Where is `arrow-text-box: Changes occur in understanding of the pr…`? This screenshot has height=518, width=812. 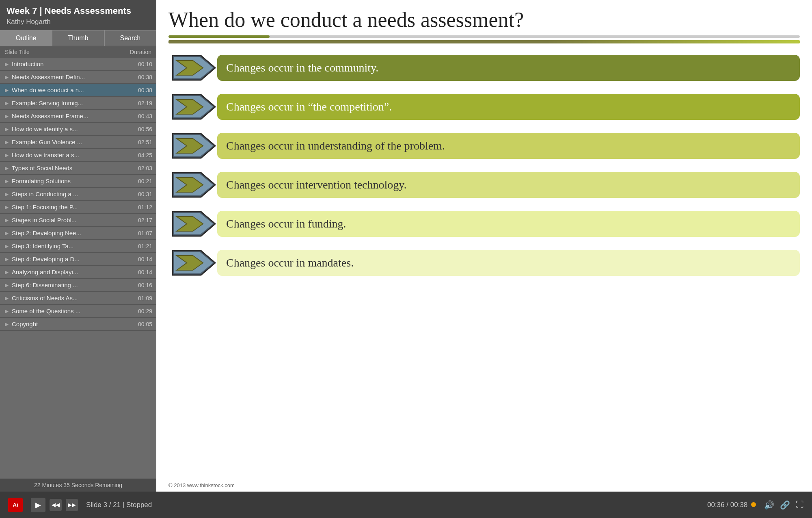 arrow-text-box: Changes occur in understanding of the pr… is located at coordinates (508, 146).